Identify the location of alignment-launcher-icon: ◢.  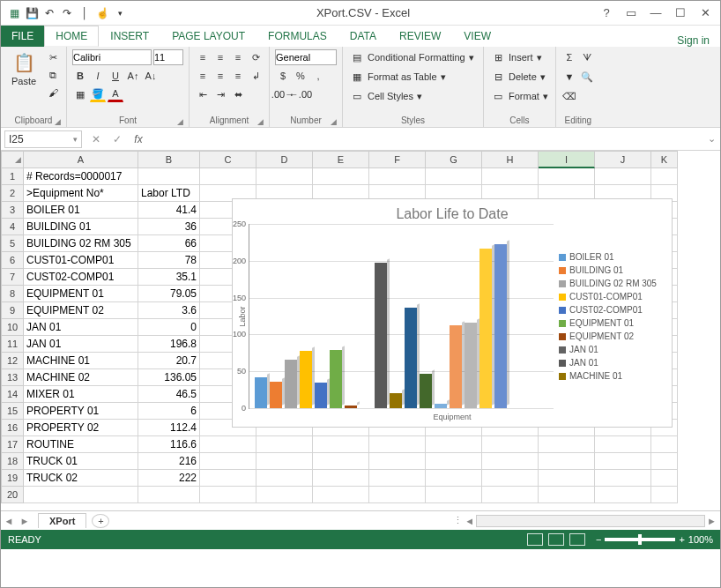
(261, 122).